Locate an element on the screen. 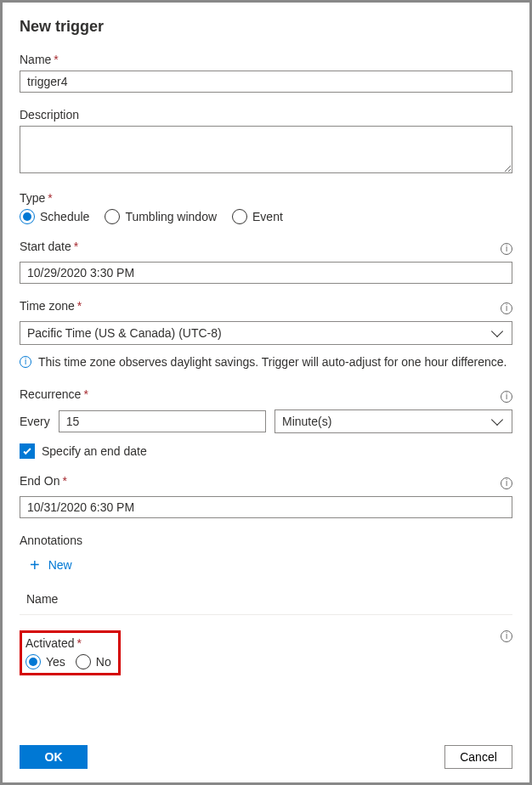 This screenshot has width=532, height=785. timezone-select: Pacific Time (US & Canada) (UTC-8) is located at coordinates (266, 333).